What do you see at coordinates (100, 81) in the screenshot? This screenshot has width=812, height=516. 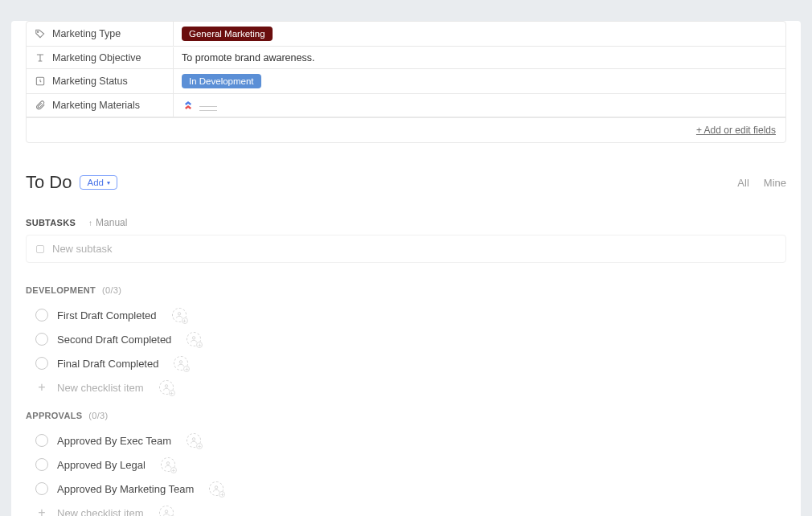 I see `field-label: Marketing Status` at bounding box center [100, 81].